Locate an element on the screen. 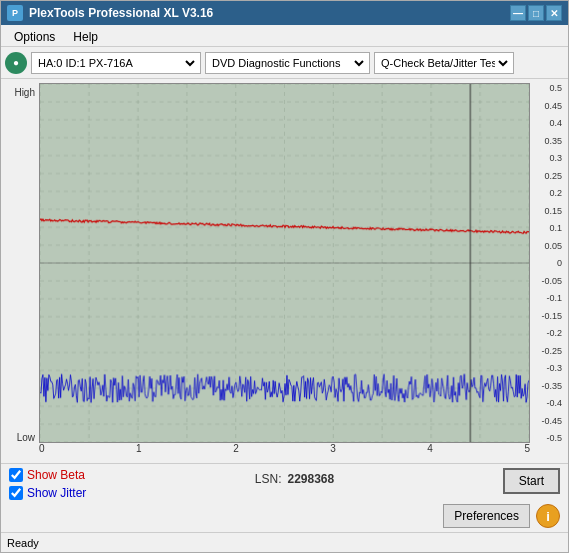  show-beta-label: Show Beta is located at coordinates (56, 475).